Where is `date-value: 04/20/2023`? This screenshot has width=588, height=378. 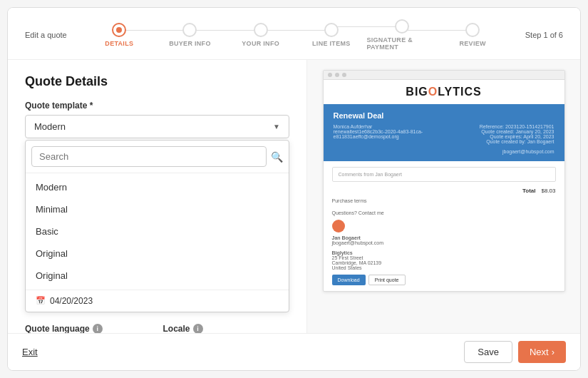
date-value: 04/20/2023 is located at coordinates (71, 301).